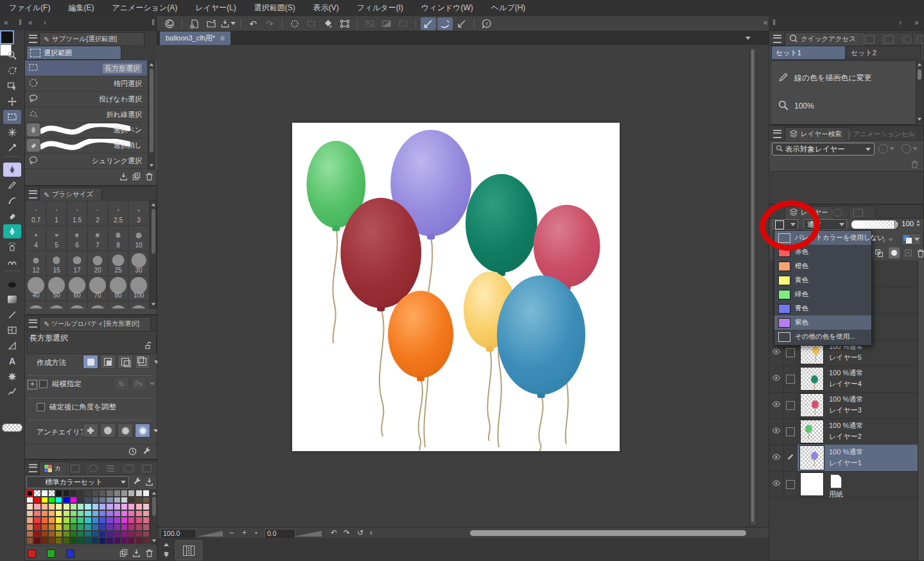  I want to click on snap-grid-icon, so click(462, 24).